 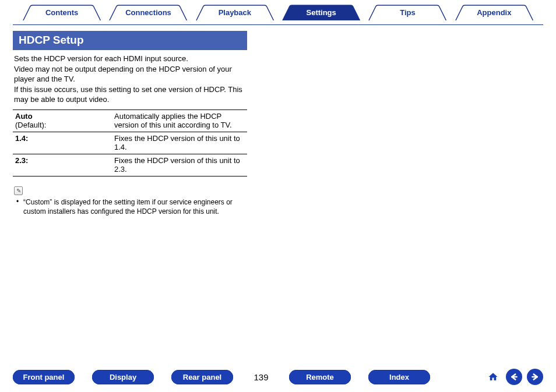 I want to click on option-name: Auto, so click(x=24, y=116).